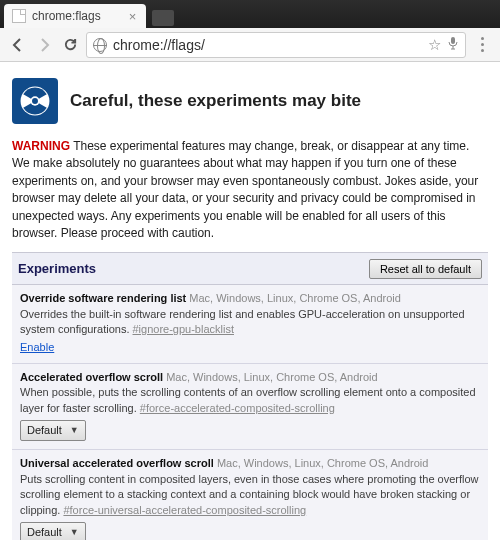  What do you see at coordinates (250, 269) in the screenshot?
I see `experiments-header: Experiments Reset all to default` at bounding box center [250, 269].